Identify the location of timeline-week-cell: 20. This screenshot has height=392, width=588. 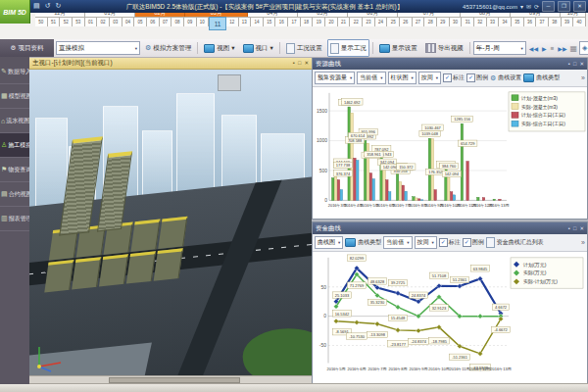
(331, 22).